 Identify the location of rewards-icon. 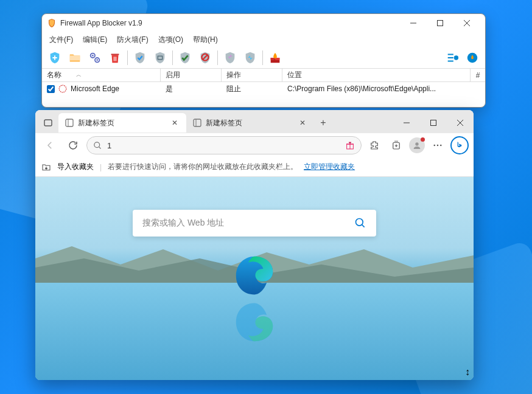
(350, 145).